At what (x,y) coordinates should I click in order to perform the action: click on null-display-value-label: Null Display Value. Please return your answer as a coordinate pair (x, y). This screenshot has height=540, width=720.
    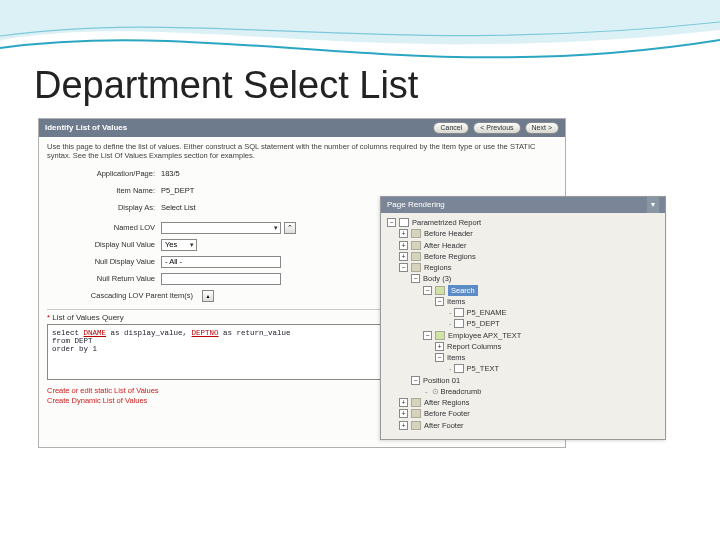
    Looking at the image, I should click on (105, 262).